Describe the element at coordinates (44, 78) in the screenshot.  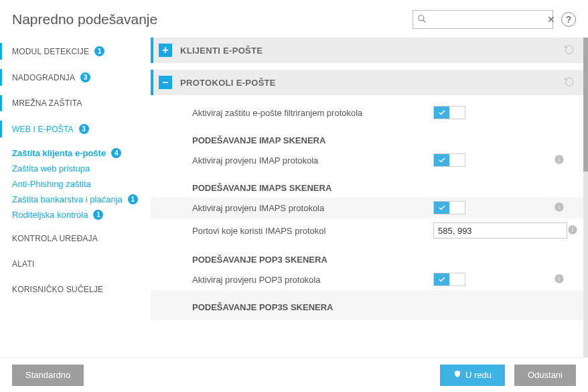
I see `sidebar-item-label: NADOGRADNJA` at that location.